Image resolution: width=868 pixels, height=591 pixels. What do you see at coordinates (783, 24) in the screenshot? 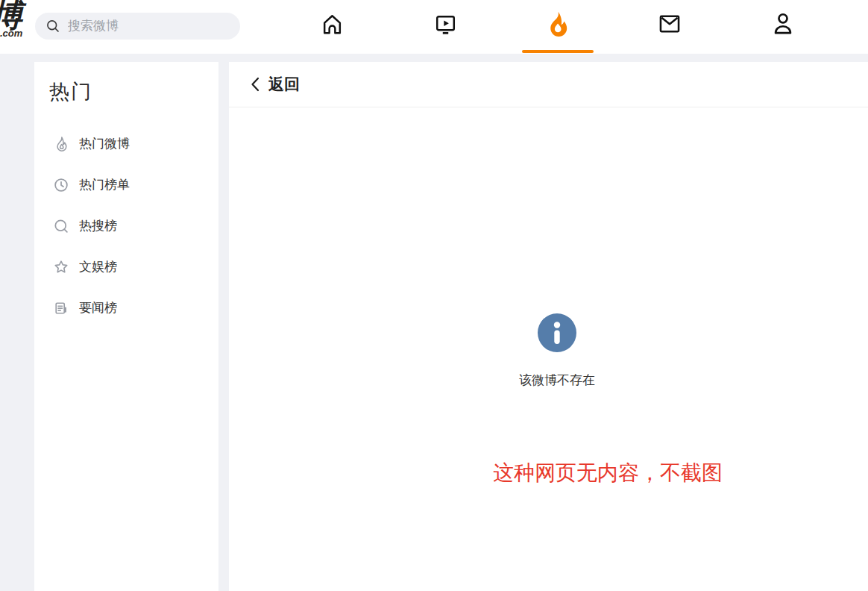
I see `nav-profile` at bounding box center [783, 24].